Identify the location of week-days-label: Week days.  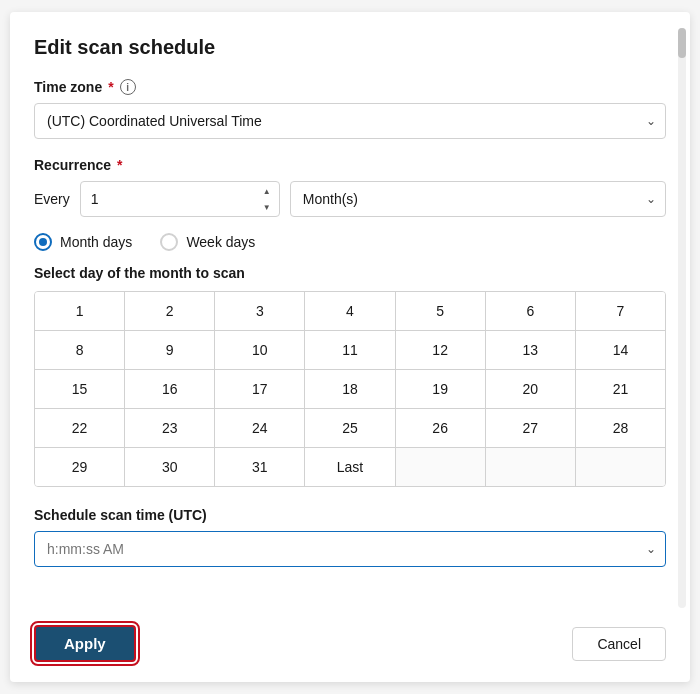
(220, 242).